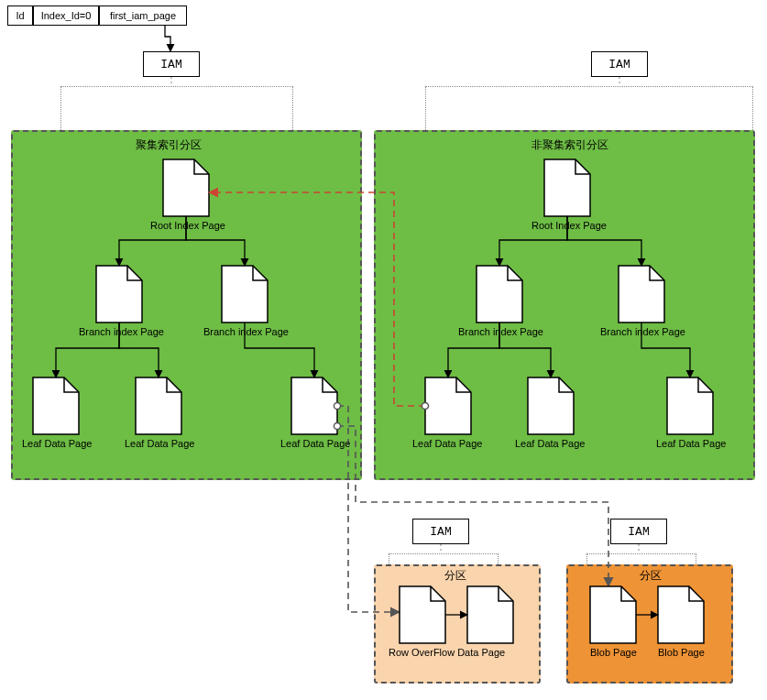 The height and width of the screenshot is (700, 767). I want to click on partition-nonclustered-title: 非聚集索引分区, so click(570, 145).